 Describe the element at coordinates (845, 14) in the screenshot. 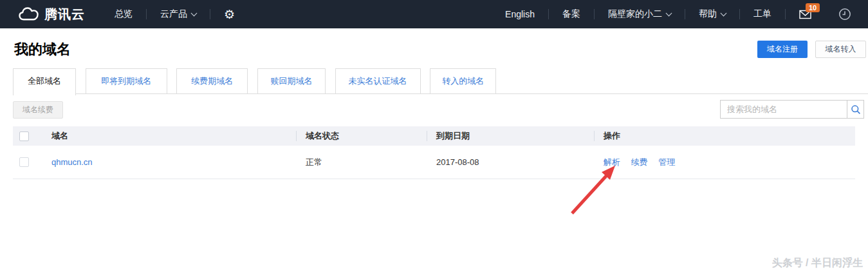

I see `history-button` at that location.